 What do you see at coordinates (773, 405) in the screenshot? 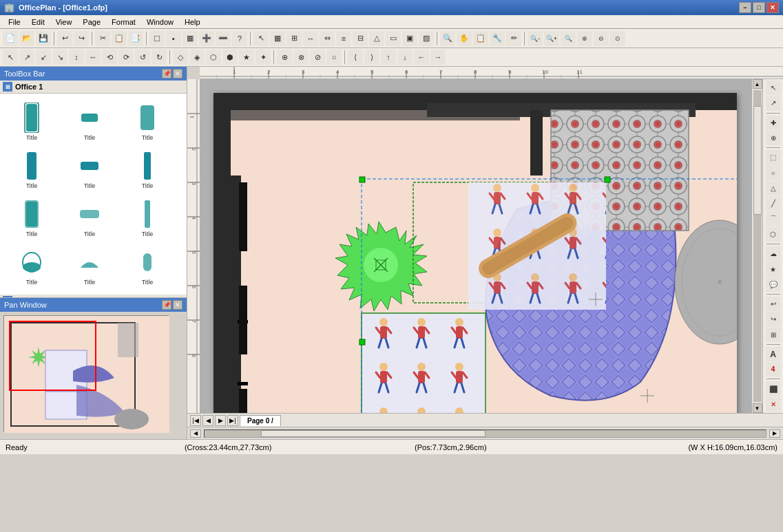
I see `rt-close: ✕` at bounding box center [773, 405].